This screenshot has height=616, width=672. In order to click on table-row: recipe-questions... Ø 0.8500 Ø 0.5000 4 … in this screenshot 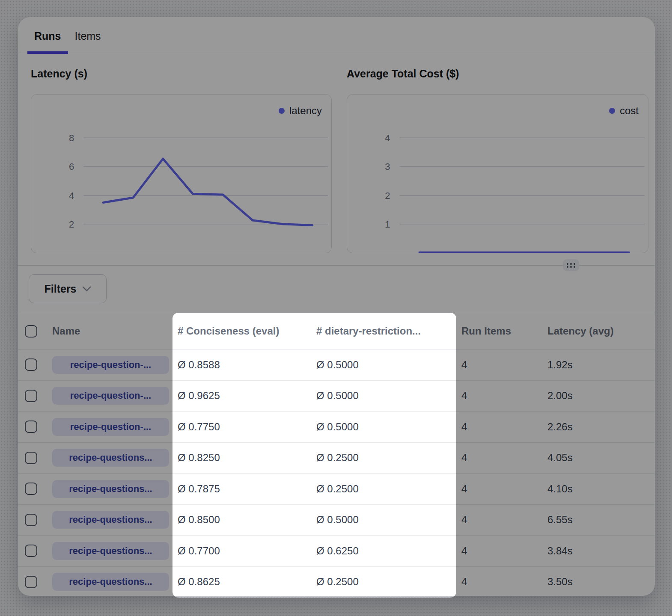, I will do `click(336, 520)`.